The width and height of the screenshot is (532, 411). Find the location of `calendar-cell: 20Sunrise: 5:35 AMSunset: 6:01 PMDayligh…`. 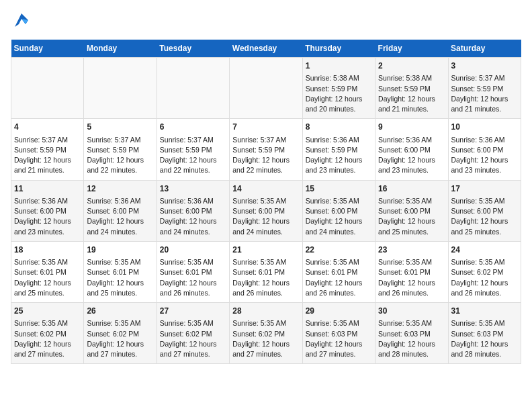

calendar-cell: 20Sunrise: 5:35 AMSunset: 6:01 PMDayligh… is located at coordinates (193, 271).